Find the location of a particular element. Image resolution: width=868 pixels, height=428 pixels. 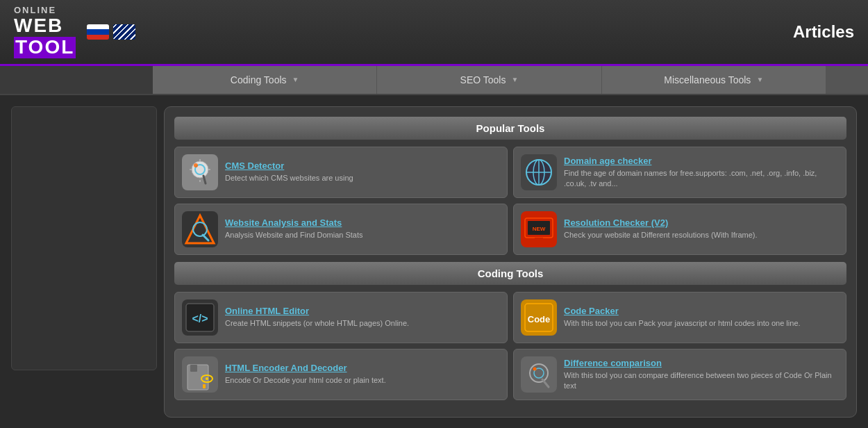

cms-detector-icon is located at coordinates (200, 172).